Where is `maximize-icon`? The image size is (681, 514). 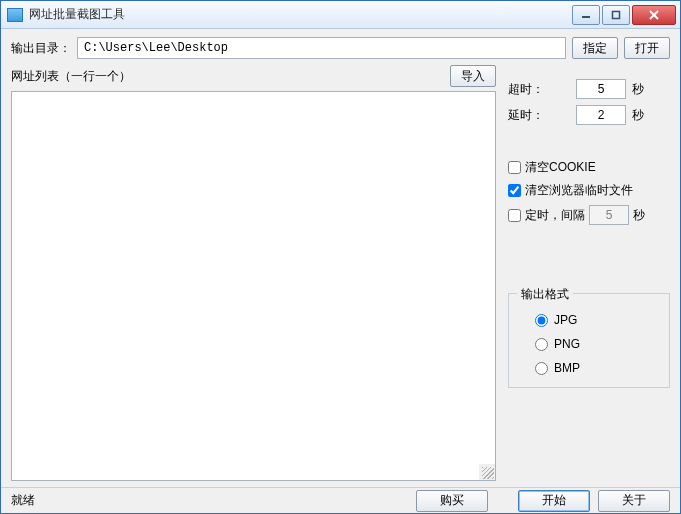
maximize-icon is located at coordinates (616, 15).